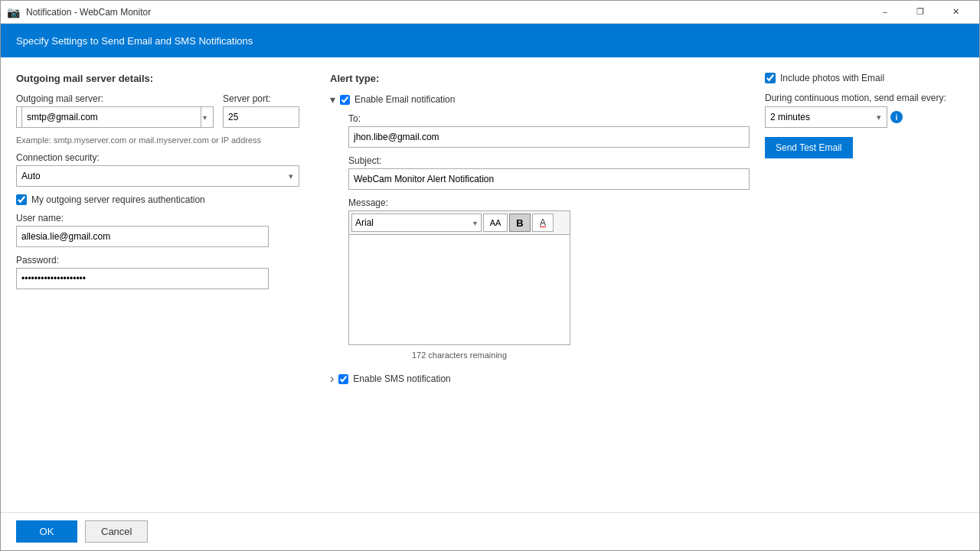 The height and width of the screenshot is (551, 980). I want to click on connection-select: Auto SSL/TLS STARTTLS None, so click(158, 176).